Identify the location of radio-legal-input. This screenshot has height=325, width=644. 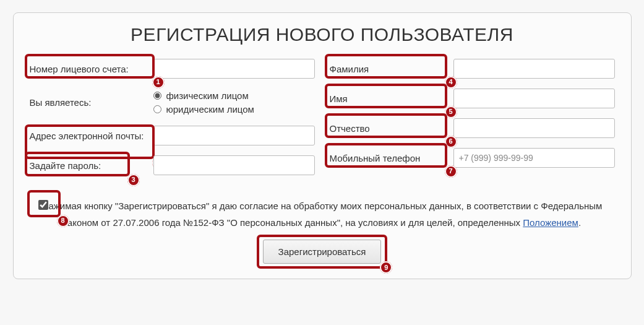
(157, 109).